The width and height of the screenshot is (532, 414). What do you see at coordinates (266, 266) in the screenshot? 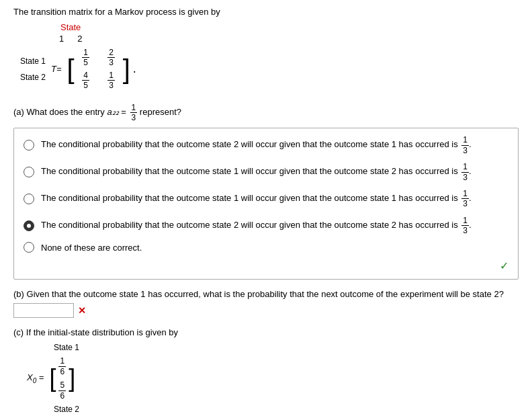
I see `check-mark: ✓` at bounding box center [266, 266].